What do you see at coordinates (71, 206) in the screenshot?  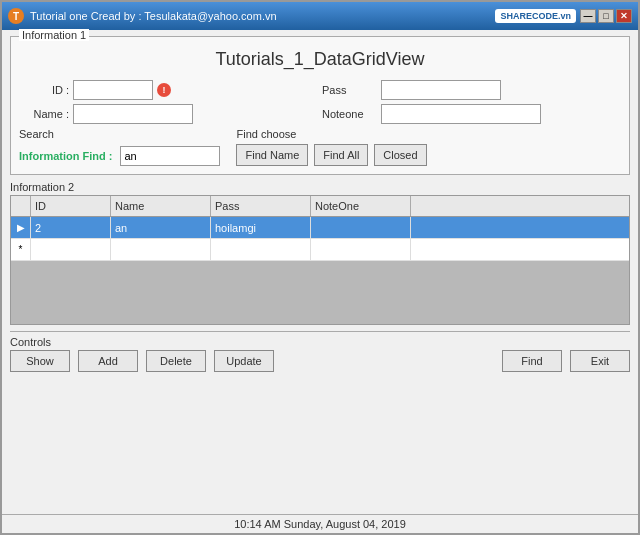 I see `col-header-id: ID` at bounding box center [71, 206].